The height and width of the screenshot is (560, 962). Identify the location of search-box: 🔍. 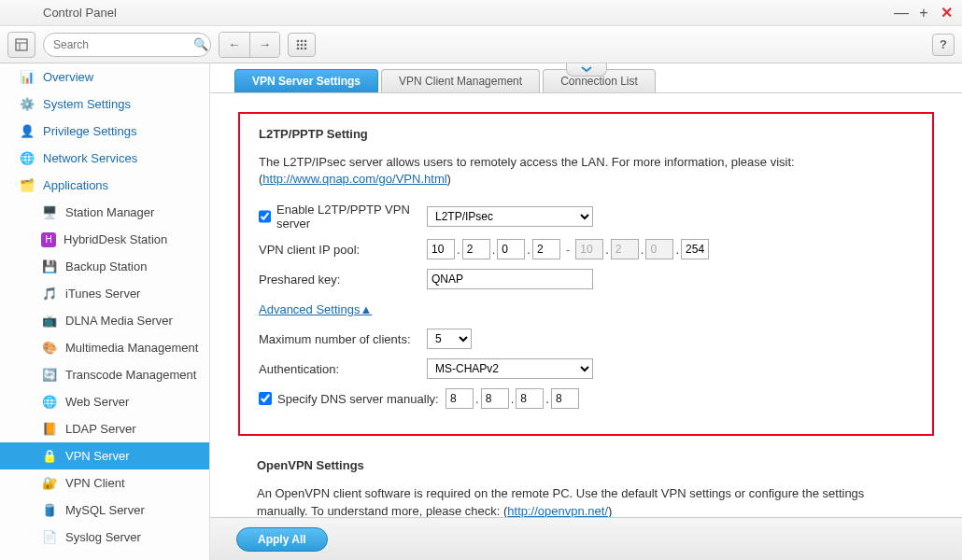
(127, 45).